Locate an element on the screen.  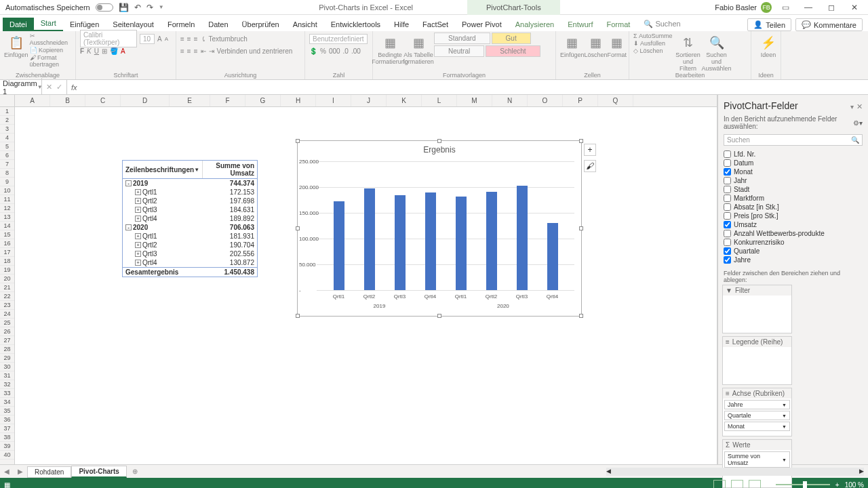
italic-icon: K is located at coordinates (90, 52).